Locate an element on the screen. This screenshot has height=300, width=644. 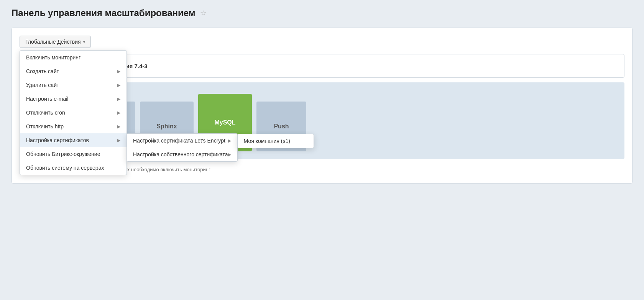
dropdown-item-configure-certs: Настройка сертификатов ▶ is located at coordinates (73, 140).